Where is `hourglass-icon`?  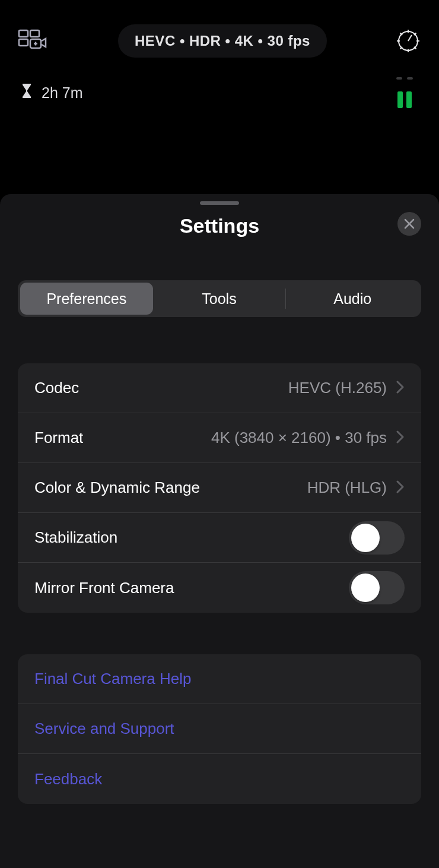
hourglass-icon is located at coordinates (27, 93).